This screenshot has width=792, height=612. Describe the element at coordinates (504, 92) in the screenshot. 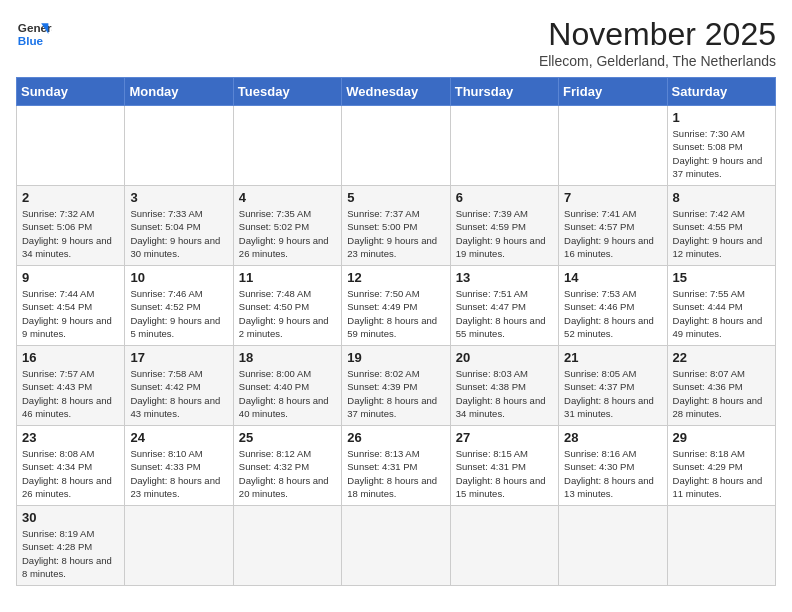

I see `header-thursday: Thursday` at that location.